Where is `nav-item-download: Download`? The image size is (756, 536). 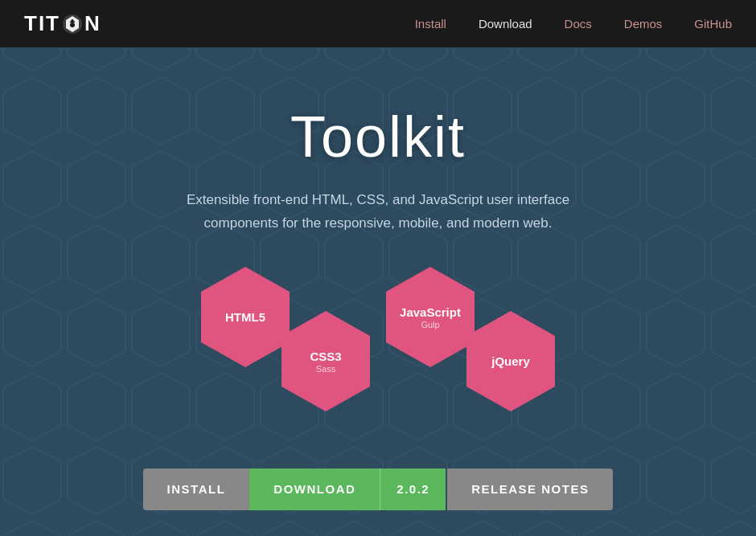 nav-item-download: Download is located at coordinates (505, 24).